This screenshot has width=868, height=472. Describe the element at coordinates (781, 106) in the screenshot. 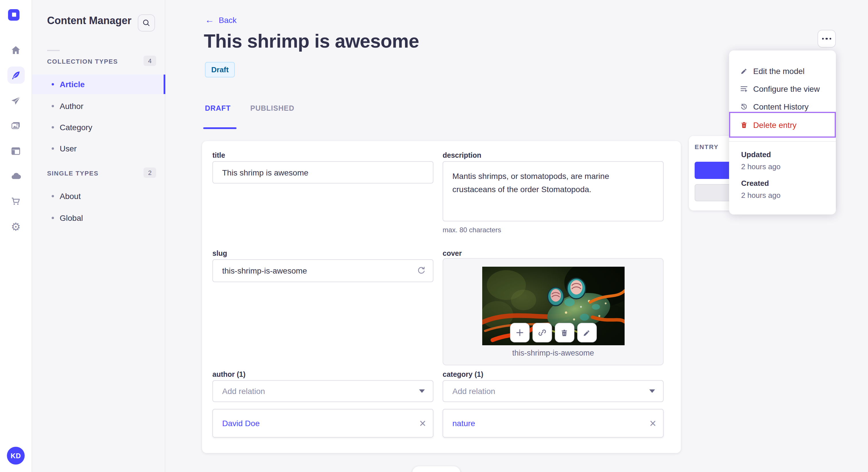

I see `menu-item-label: Content History` at that location.